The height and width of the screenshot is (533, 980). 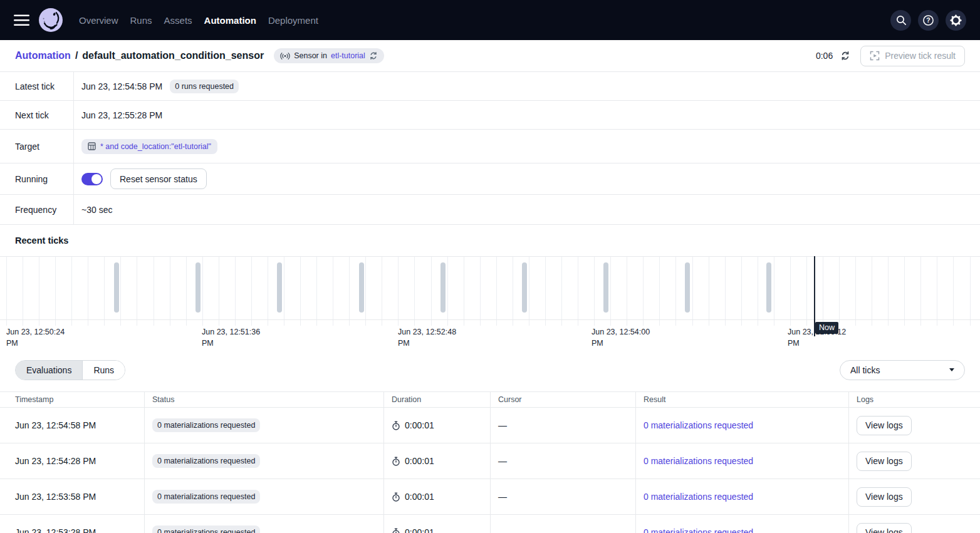 I want to click on nav-actions: ?, so click(x=929, y=20).